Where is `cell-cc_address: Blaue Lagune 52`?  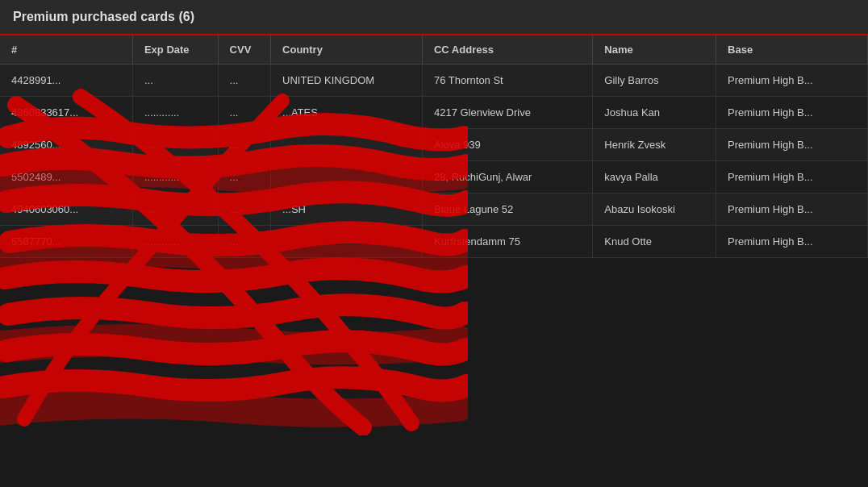 cell-cc_address: Blaue Lagune 52 is located at coordinates (507, 210).